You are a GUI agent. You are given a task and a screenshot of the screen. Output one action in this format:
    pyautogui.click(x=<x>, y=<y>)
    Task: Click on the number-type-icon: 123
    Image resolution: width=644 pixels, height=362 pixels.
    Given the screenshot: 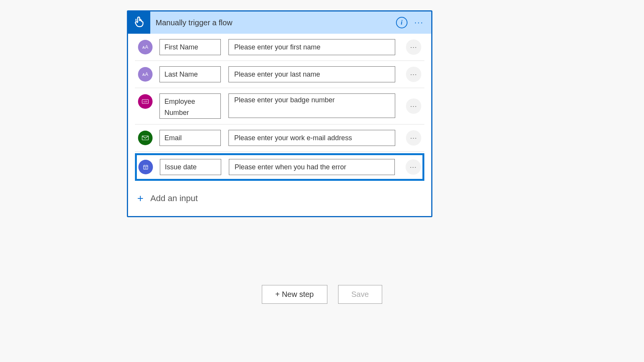 What is the action you would take?
    pyautogui.click(x=145, y=102)
    